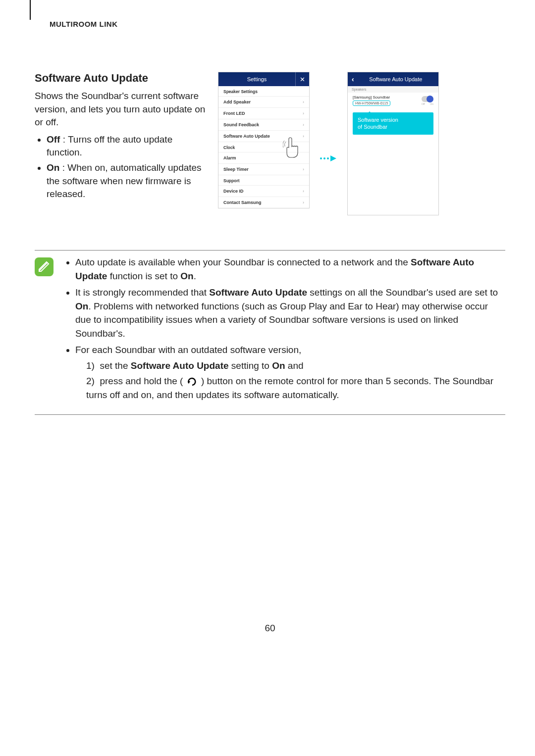 This screenshot has width=535, height=756. I want to click on repeat-icon, so click(192, 382).